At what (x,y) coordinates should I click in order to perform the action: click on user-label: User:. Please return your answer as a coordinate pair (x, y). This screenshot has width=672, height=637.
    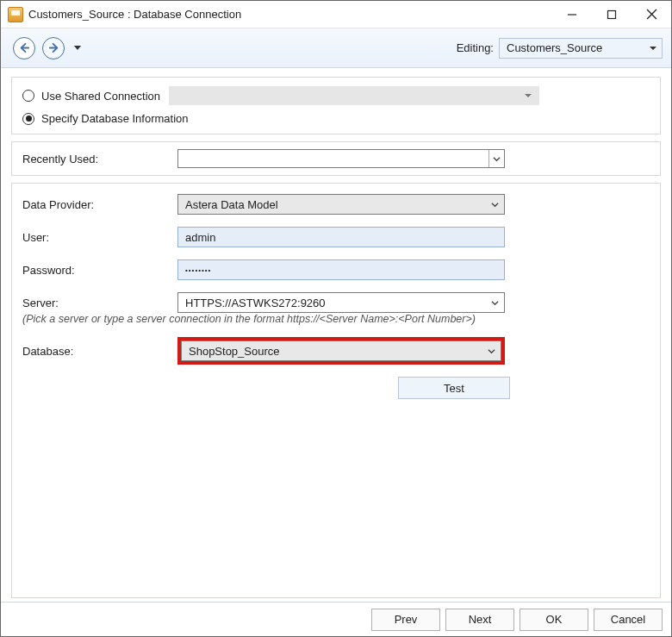
    Looking at the image, I should click on (100, 238).